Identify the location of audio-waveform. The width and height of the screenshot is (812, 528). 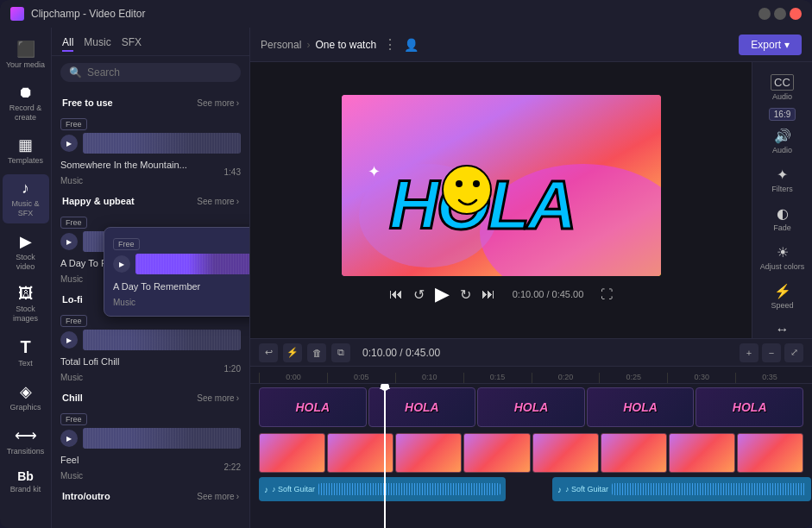
(709, 489).